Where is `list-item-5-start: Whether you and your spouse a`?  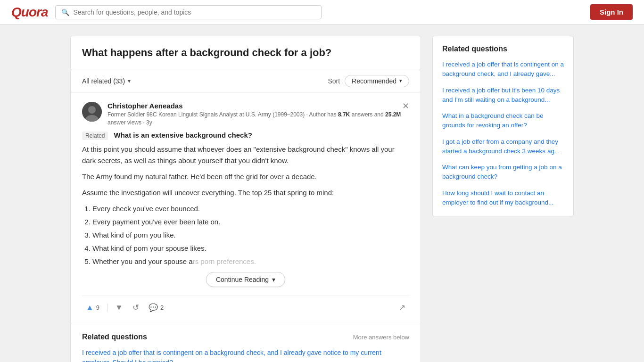
list-item-5-start: Whether you and your spouse a is located at coordinates (142, 261).